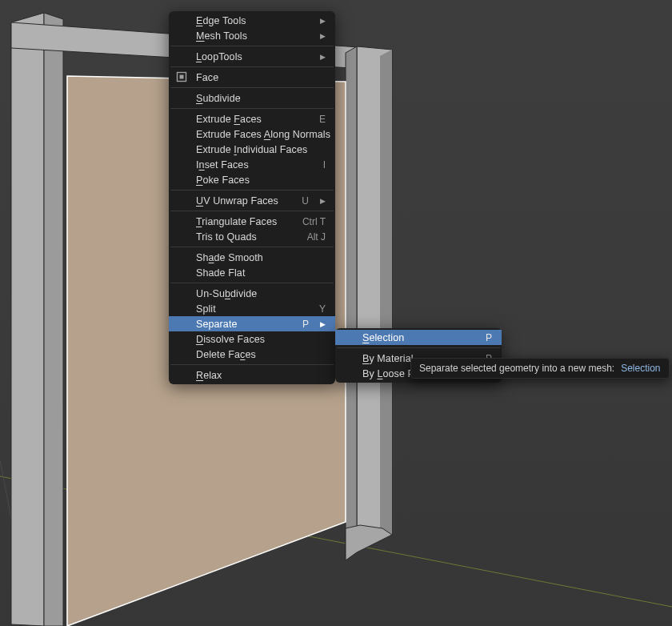  What do you see at coordinates (252, 98) in the screenshot?
I see `menu-item-subdivide: Subdivide` at bounding box center [252, 98].